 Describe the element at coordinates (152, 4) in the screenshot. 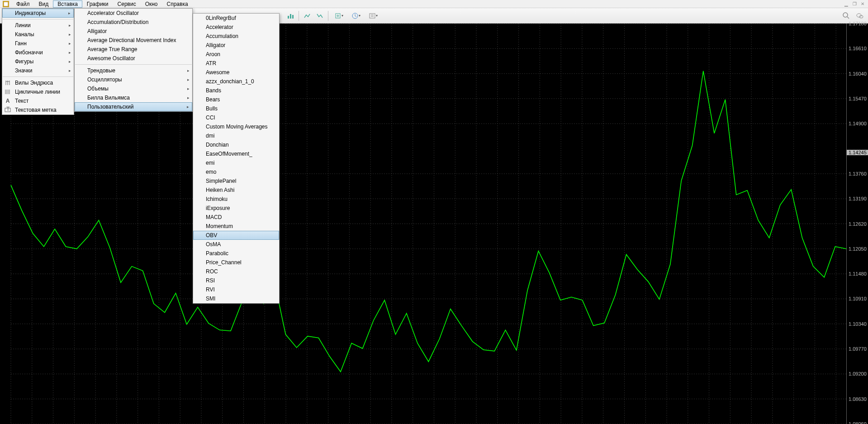

I see `menu-window: Окно` at that location.